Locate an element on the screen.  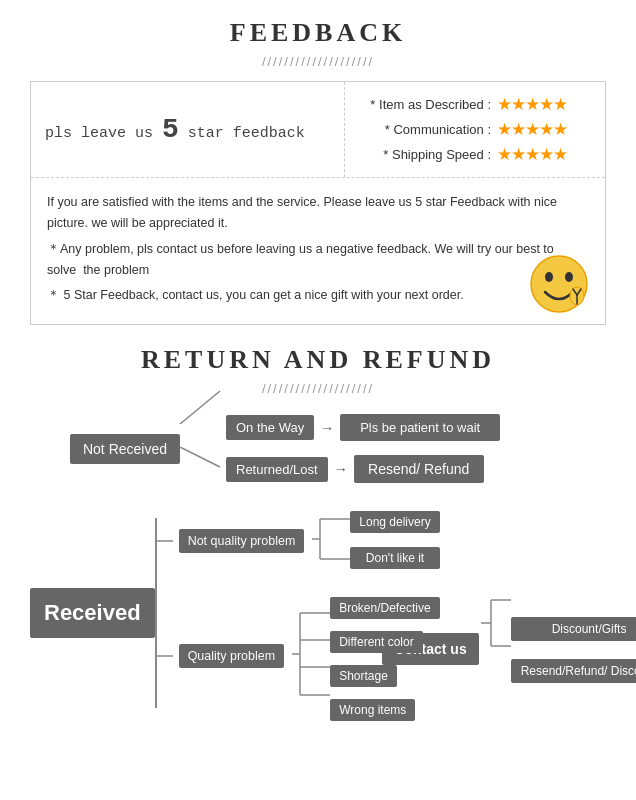
smiley-icon is located at coordinates (559, 284).